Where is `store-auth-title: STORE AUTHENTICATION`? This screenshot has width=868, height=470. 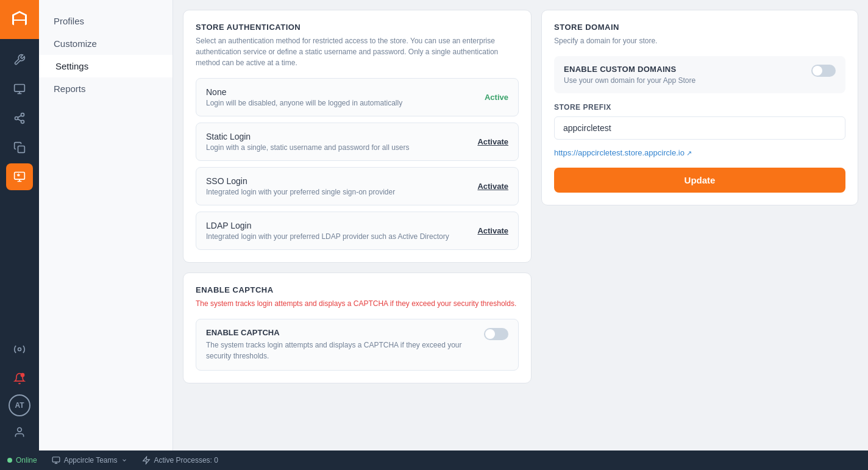 store-auth-title: STORE AUTHENTICATION is located at coordinates (357, 27).